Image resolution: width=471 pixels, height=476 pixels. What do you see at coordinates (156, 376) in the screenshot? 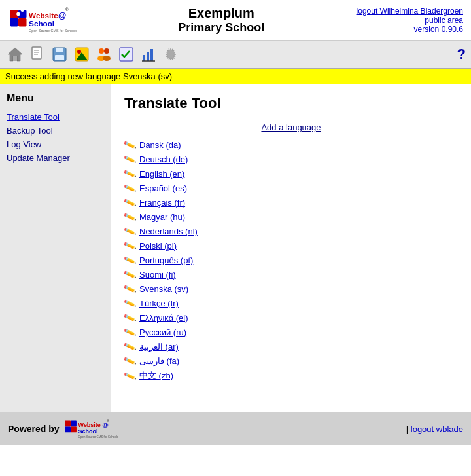
I see `language-link: 中文 (zh)` at bounding box center [156, 376].